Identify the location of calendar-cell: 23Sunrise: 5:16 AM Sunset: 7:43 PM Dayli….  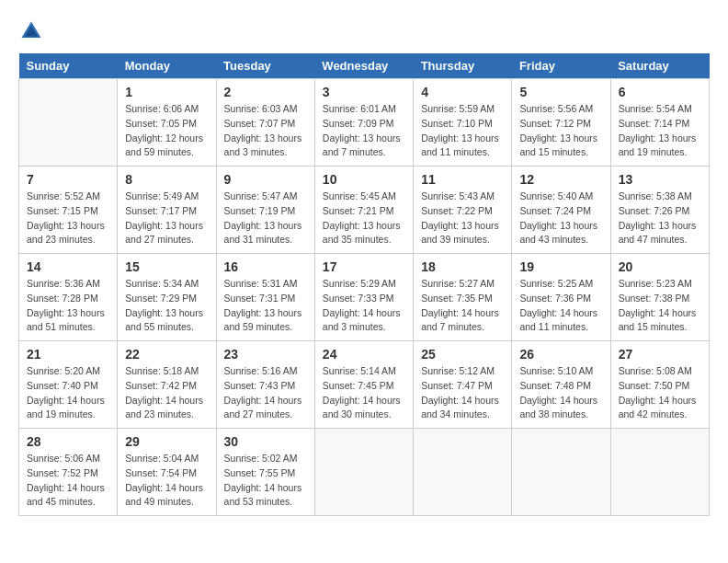
(265, 385).